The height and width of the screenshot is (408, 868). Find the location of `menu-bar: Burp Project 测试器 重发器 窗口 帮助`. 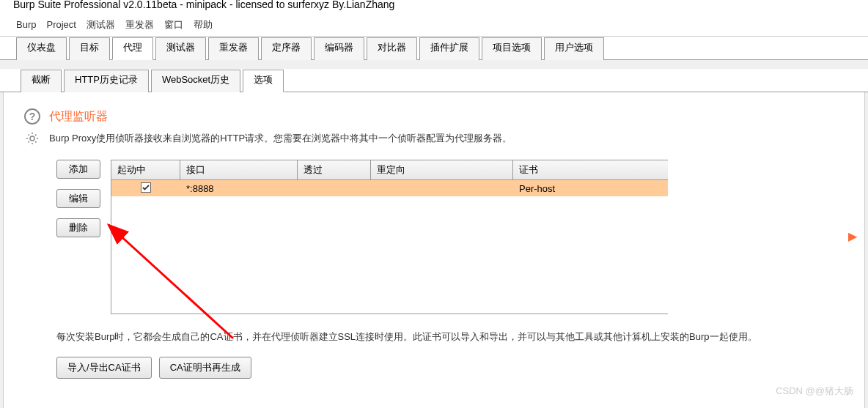

menu-bar: Burp Project 测试器 重发器 窗口 帮助 is located at coordinates (434, 25).